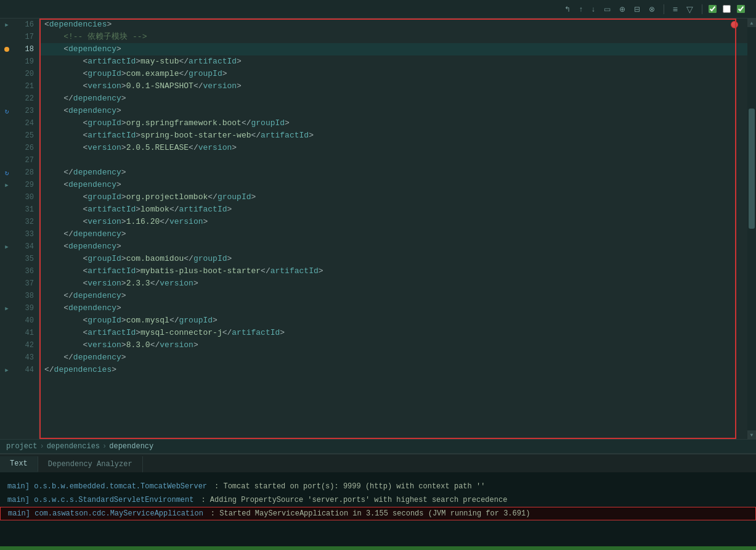 The width and height of the screenshot is (756, 550). I want to click on line-number: 40, so click(25, 321).